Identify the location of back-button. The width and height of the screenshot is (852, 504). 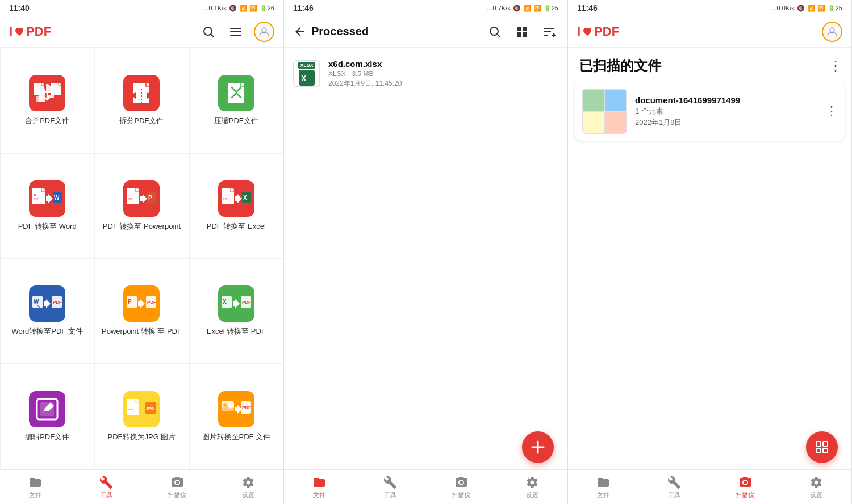
(300, 32).